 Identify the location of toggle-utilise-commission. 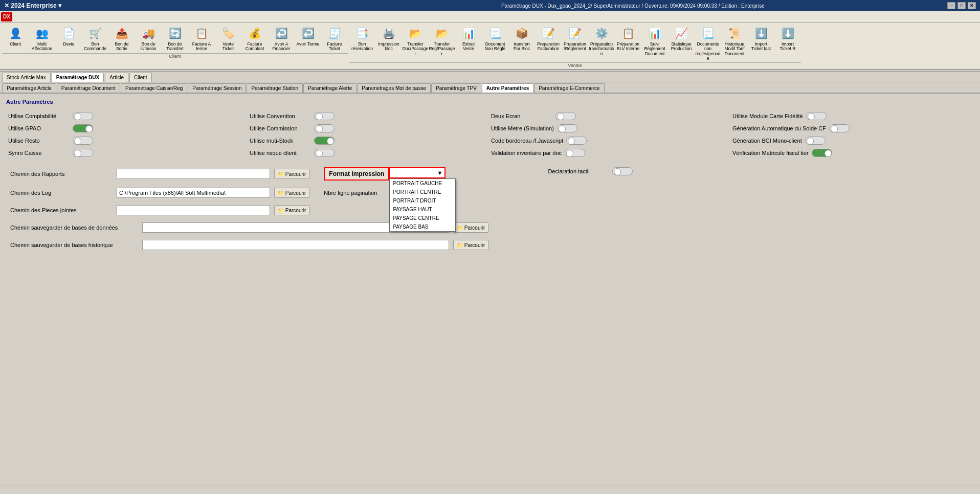
(324, 128).